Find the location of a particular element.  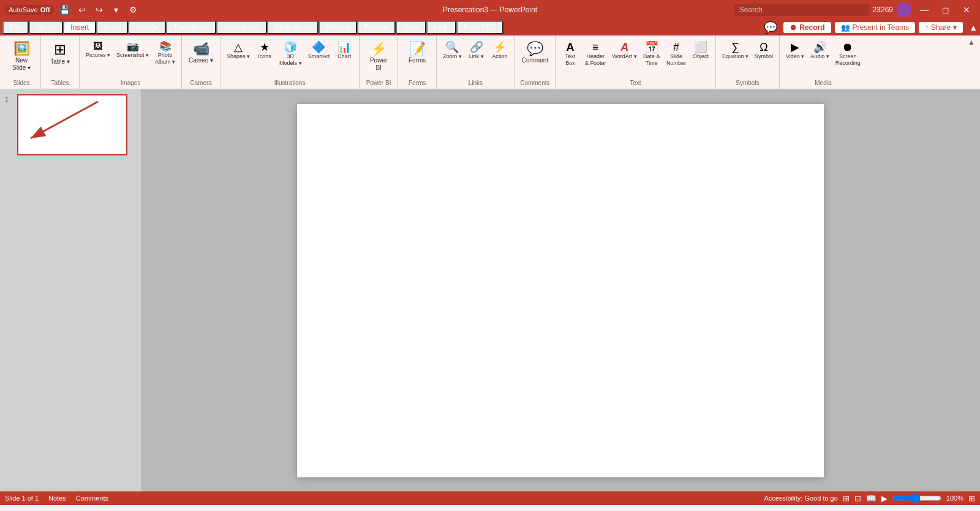

menu-item-home: Home is located at coordinates (46, 28).